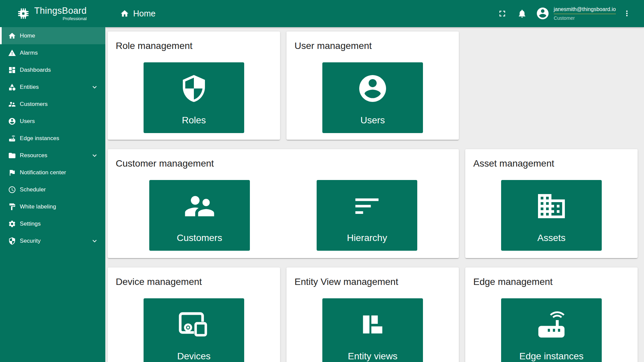 The height and width of the screenshot is (362, 644). What do you see at coordinates (53, 241) in the screenshot?
I see `sidebar-item-security: Security` at bounding box center [53, 241].